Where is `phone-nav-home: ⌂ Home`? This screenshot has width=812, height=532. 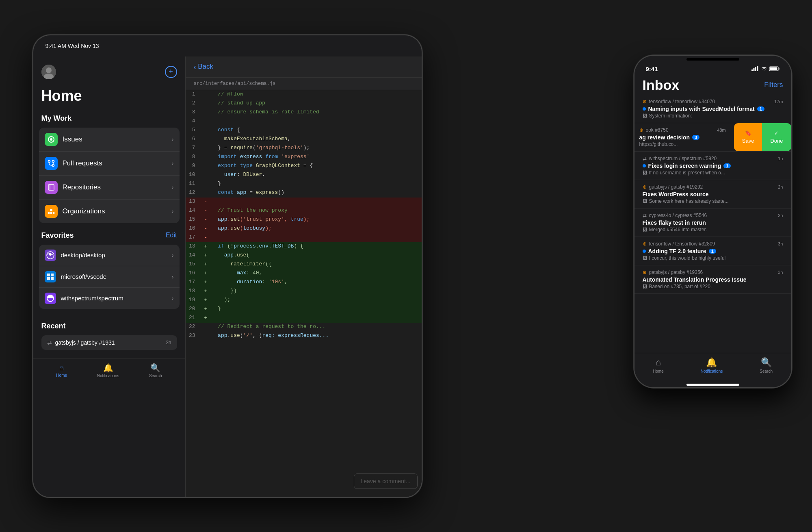
phone-nav-home: ⌂ Home is located at coordinates (658, 365).